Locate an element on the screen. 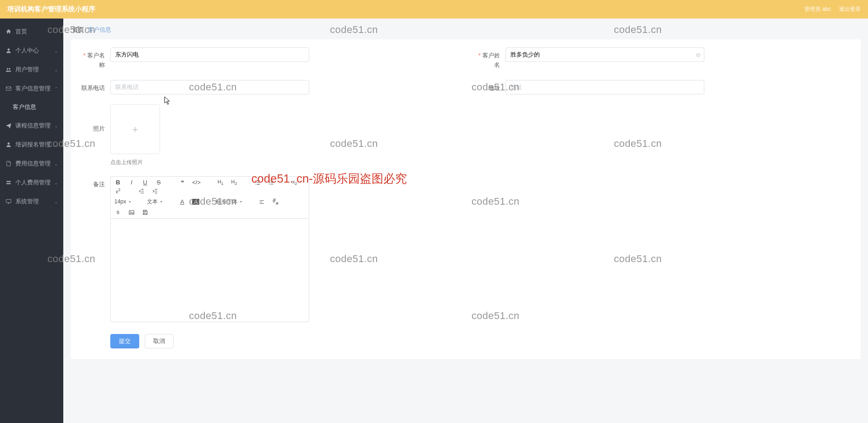 The image size is (868, 423). logout-link: 退出登录 is located at coordinates (850, 9).